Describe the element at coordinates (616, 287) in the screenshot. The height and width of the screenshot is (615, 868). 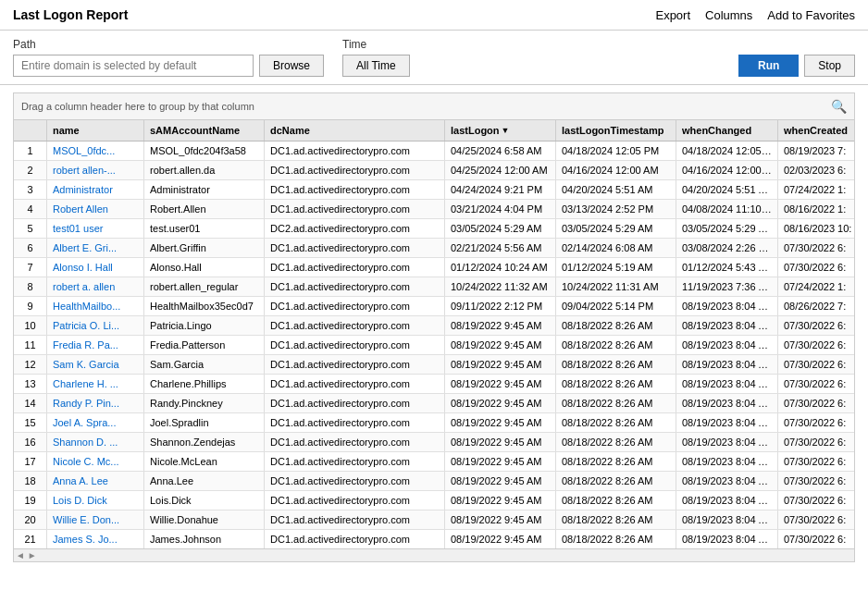
I see `table-cell: 10/24/2022 11:31 AM` at that location.